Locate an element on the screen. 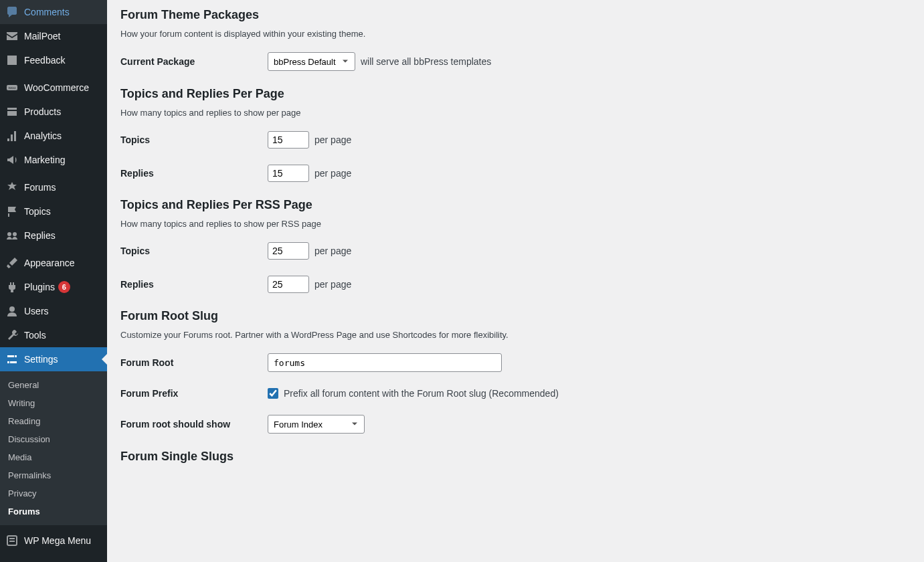  section-desc-rss: How many topics and replies to show per … is located at coordinates (515, 223).